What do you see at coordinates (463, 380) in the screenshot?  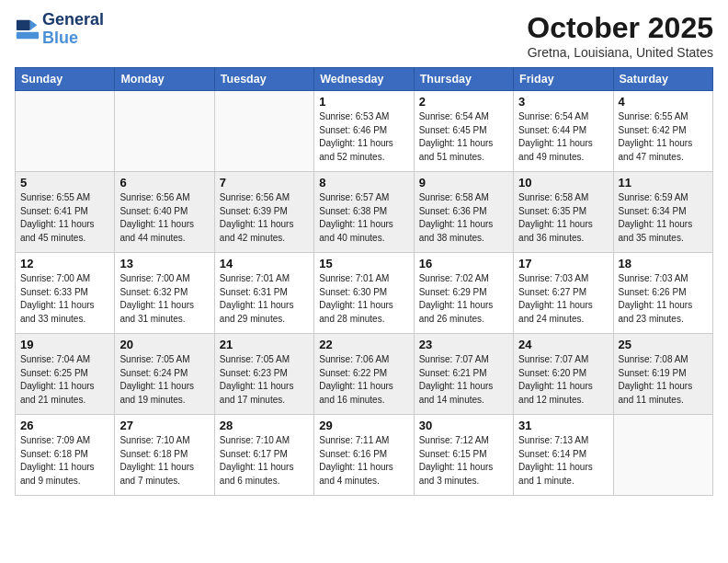 I see `day-info: Sunrise: 7:07 AM Sunset: 6:21 PM Dayligh…` at bounding box center [463, 380].